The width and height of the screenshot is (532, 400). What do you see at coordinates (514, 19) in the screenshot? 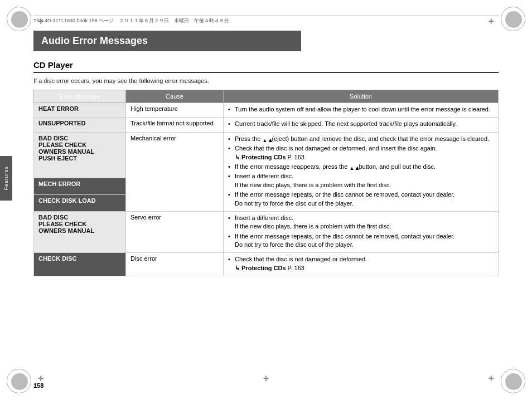
I see `inner-circle-tr` at bounding box center [514, 19].